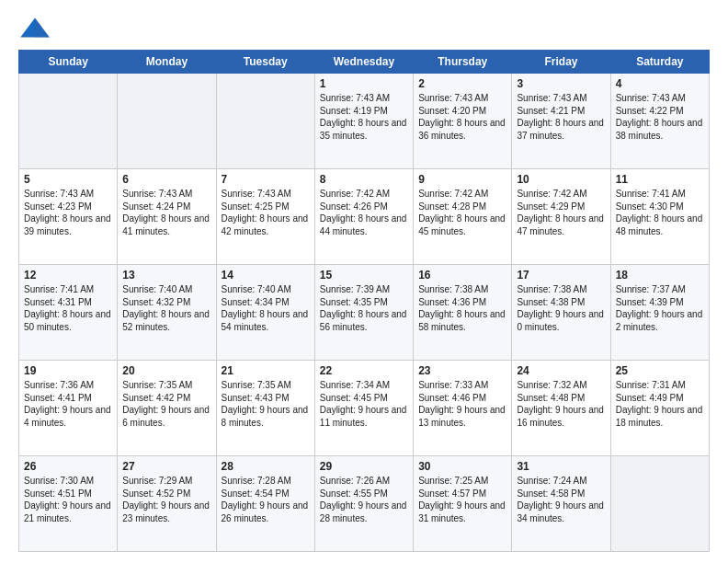 This screenshot has height=563, width=728. What do you see at coordinates (561, 217) in the screenshot?
I see `calendar-cell: 10Sunrise: 7:42 AMSunset: 4:29 PMDayligh…` at bounding box center [561, 217].